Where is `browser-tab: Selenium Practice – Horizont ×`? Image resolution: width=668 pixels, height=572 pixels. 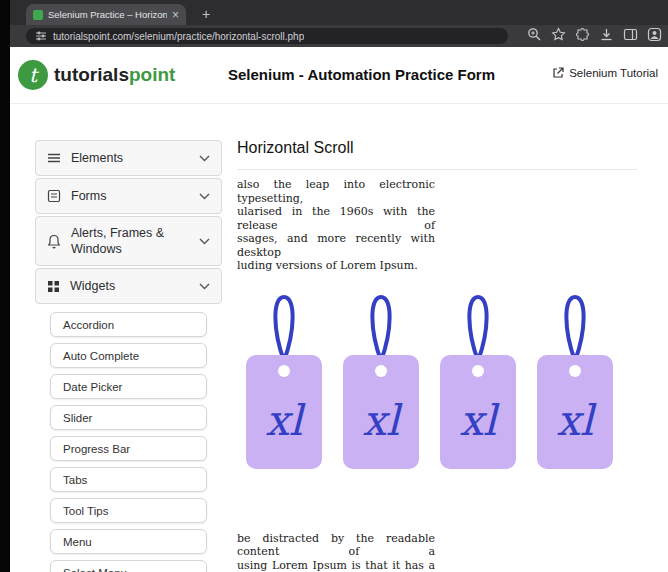
browser-tab: Selenium Practice – Horizont × is located at coordinates (106, 14).